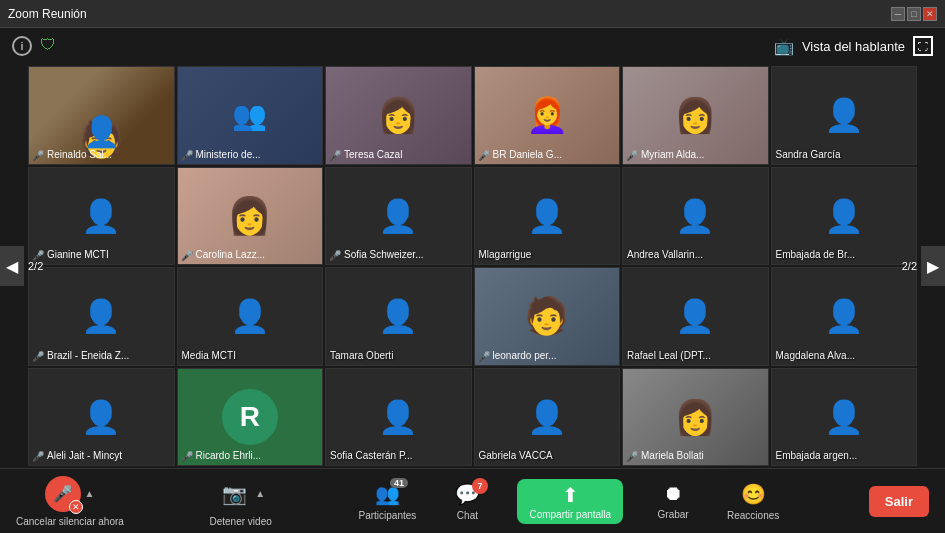 The image size is (945, 533). What do you see at coordinates (399, 483) in the screenshot?
I see `participants-count: 41` at bounding box center [399, 483].